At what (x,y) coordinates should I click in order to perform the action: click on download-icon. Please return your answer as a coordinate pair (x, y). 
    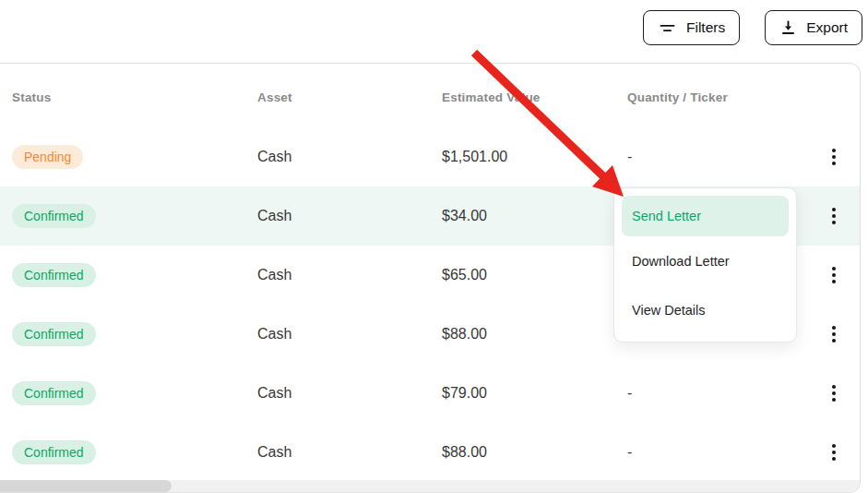
    Looking at the image, I should click on (788, 28).